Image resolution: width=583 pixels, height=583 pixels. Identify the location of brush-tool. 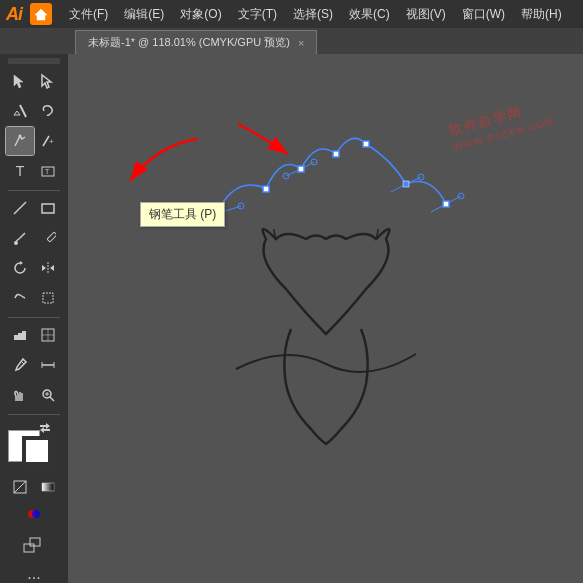
(20, 238).